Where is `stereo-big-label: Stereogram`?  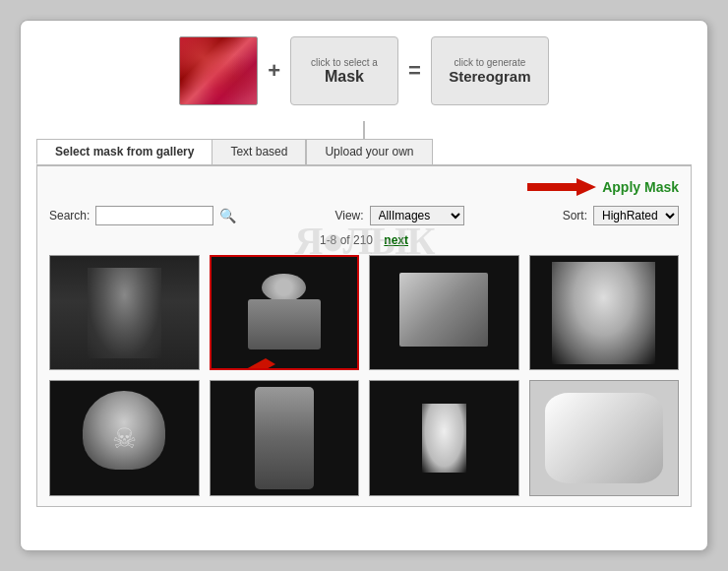 stereo-big-label: Stereogram is located at coordinates (490, 77).